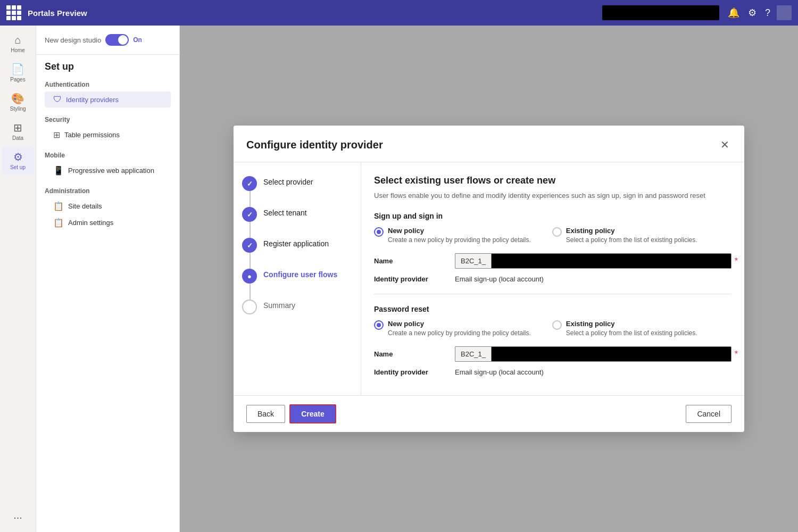  I want to click on step-circle-register-application: ✓, so click(250, 245).